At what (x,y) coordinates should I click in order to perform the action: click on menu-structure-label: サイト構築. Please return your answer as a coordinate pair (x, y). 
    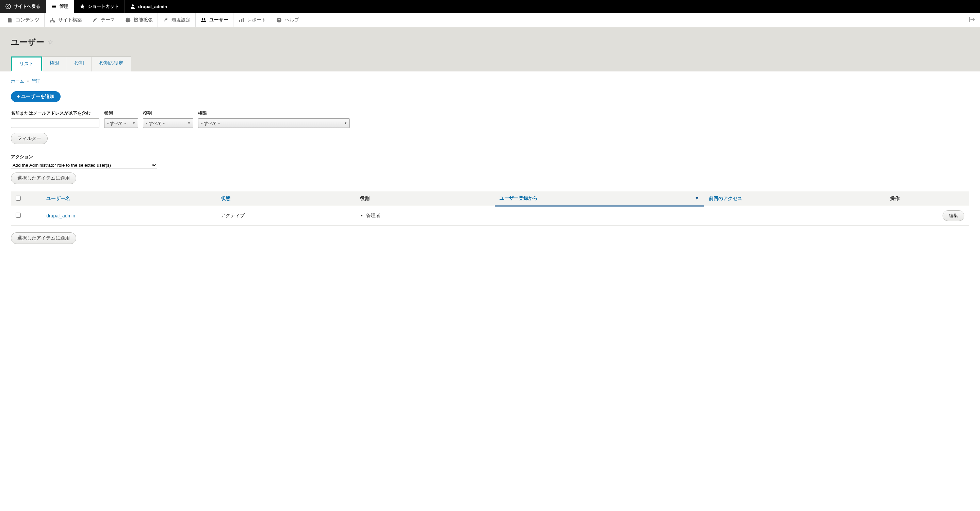
    Looking at the image, I should click on (70, 20).